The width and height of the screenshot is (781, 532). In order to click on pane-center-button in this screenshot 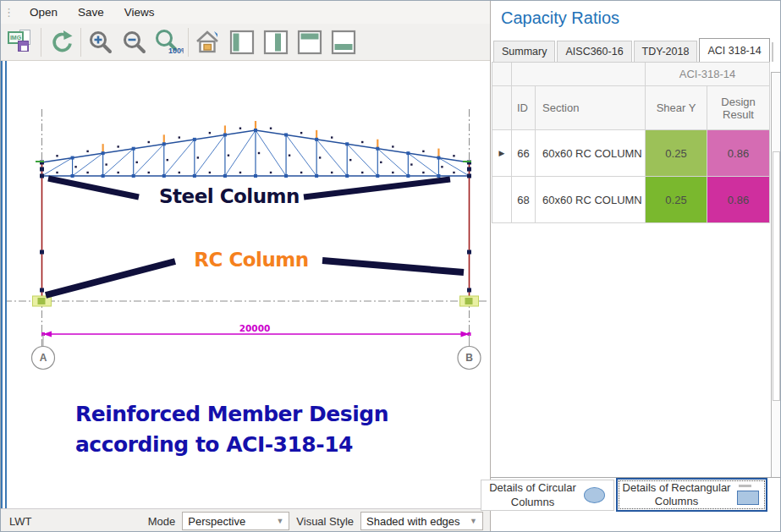, I will do `click(276, 42)`.